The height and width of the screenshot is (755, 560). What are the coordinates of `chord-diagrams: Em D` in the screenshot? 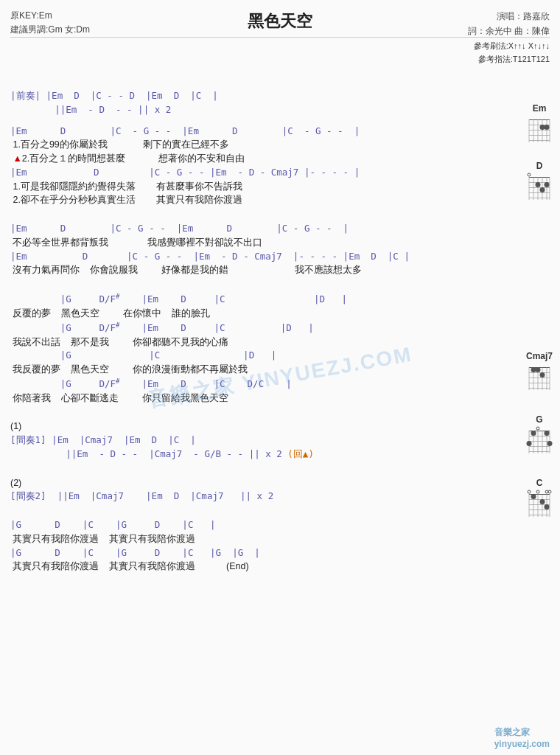 It's located at (539, 315).